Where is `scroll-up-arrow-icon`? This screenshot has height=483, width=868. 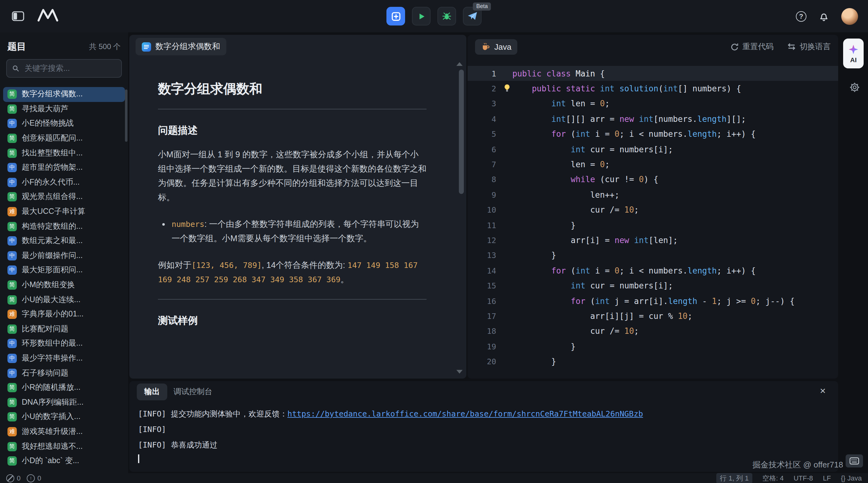
scroll-up-arrow-icon is located at coordinates (460, 64).